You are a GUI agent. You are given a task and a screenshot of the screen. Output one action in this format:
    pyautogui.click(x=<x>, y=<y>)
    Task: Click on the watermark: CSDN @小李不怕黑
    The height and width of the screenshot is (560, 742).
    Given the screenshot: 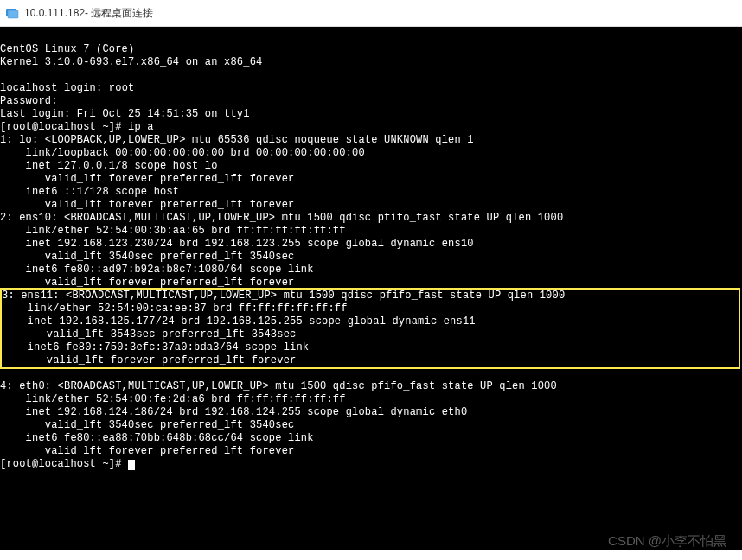 What is the action you would take?
    pyautogui.click(x=668, y=541)
    